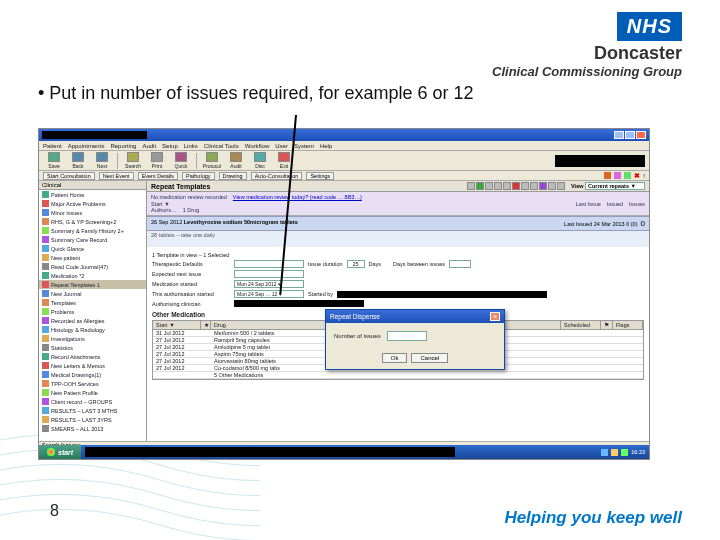 This screenshot has width=720, height=540. Describe the element at coordinates (407, 336) in the screenshot. I see `issues-input` at that location.